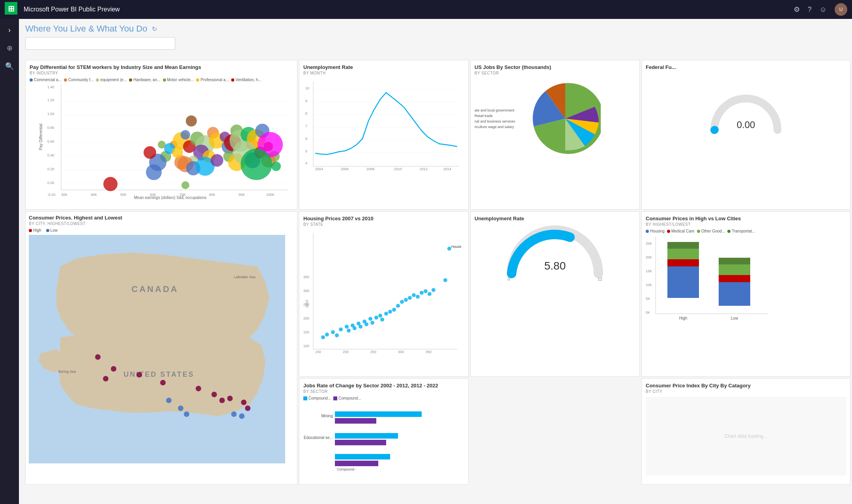  Describe the element at coordinates (797, 9) in the screenshot. I see `settings-icon: ⚙` at that location.